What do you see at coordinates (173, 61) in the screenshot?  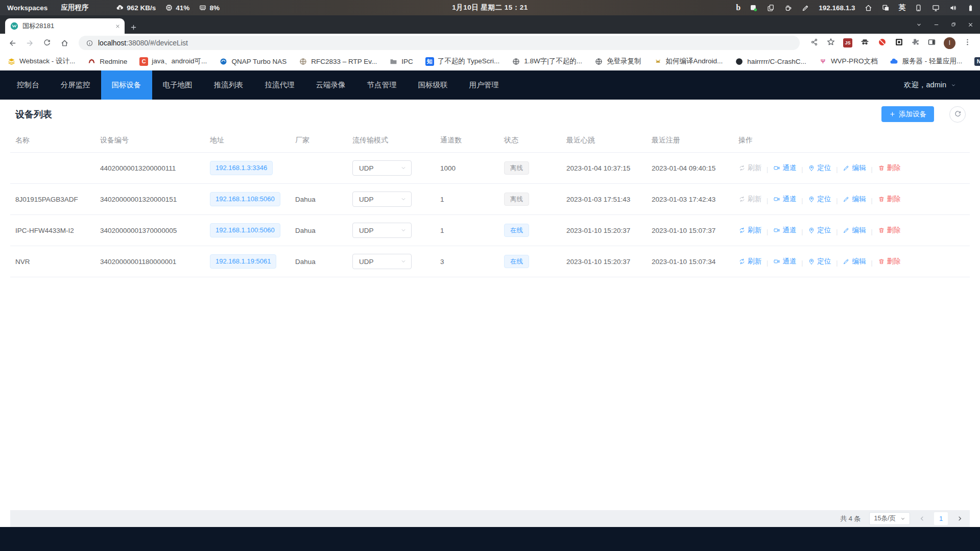 I see `bookmark-item: Cjava、android可...` at bounding box center [173, 61].